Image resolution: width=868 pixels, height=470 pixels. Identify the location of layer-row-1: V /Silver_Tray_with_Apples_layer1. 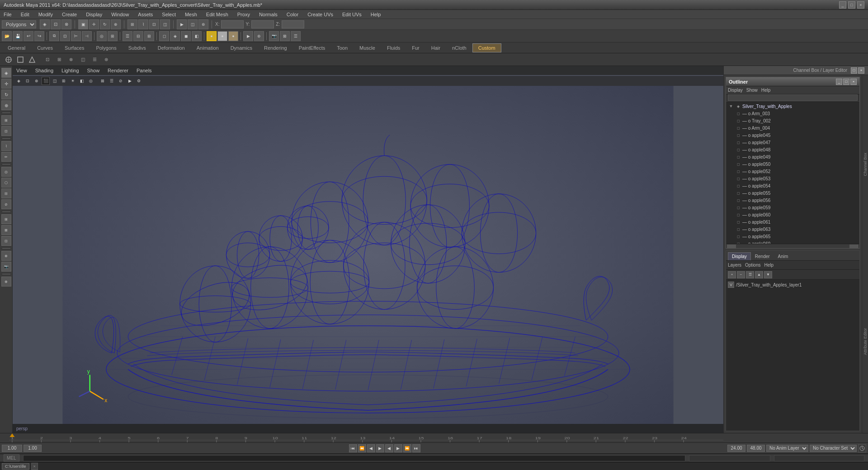
(793, 285).